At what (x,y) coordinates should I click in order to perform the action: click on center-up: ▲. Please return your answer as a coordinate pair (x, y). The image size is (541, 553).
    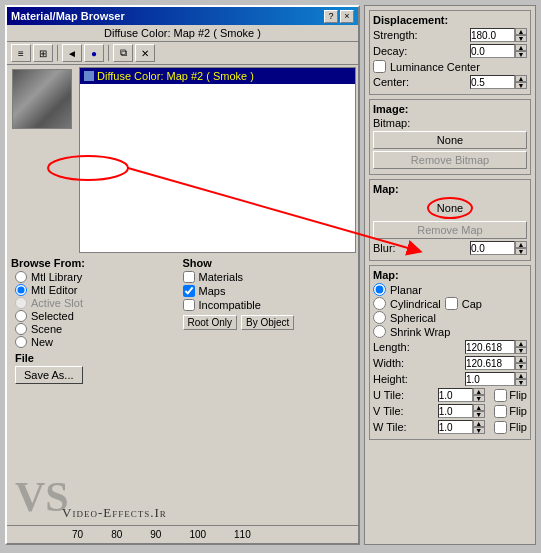
    Looking at the image, I should click on (521, 78).